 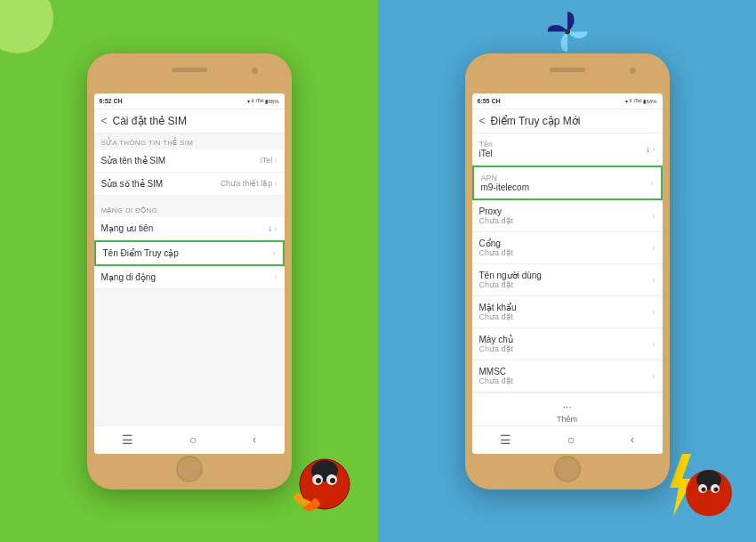 I want to click on item-value-edit-name: iTel ›, so click(x=269, y=160).